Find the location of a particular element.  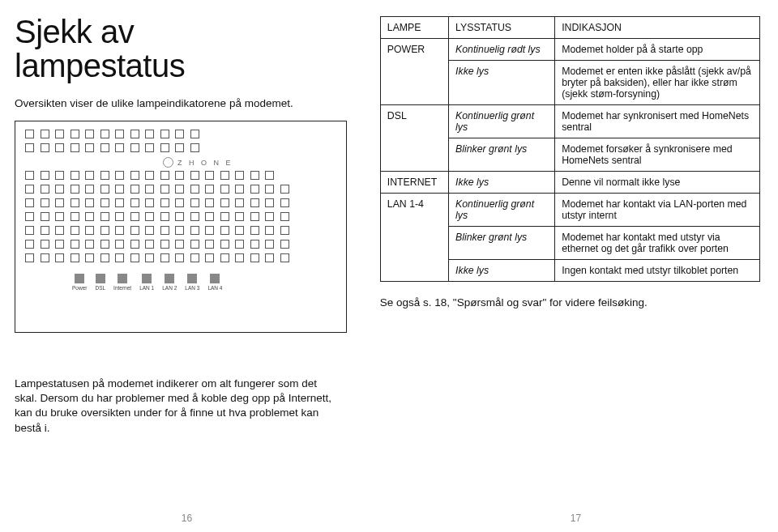

th-indikasjon: INDIKASJON is located at coordinates (658, 28).